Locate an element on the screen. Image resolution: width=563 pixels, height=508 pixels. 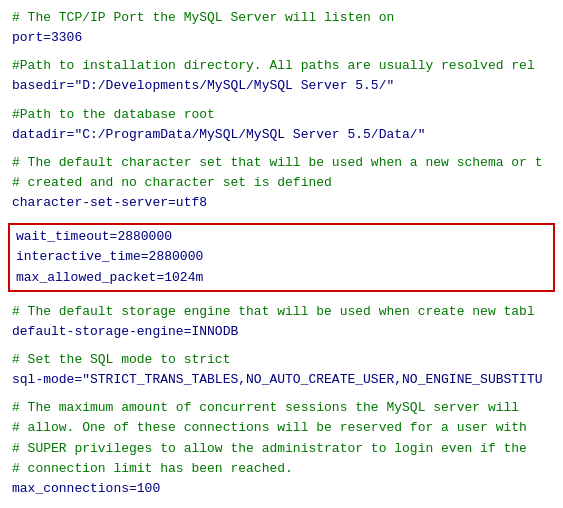
highlight-line-1: wait_timeout=2880000 is located at coordinates (282, 237).